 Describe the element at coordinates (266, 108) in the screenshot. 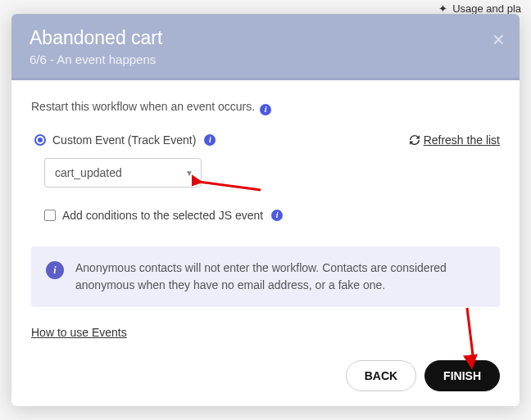

I see `restart-description: Restart this workflow when an event occu…` at that location.